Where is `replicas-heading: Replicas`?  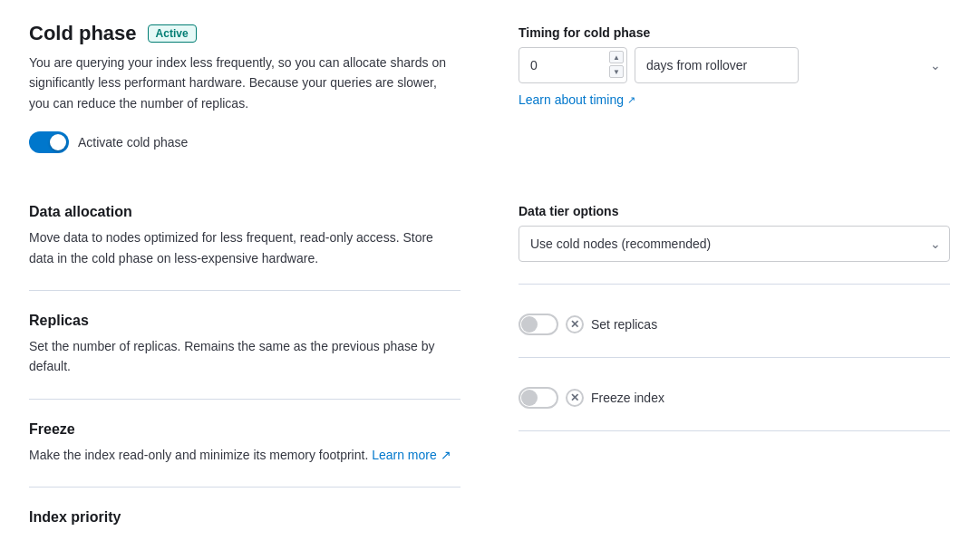 replicas-heading: Replicas is located at coordinates (245, 321).